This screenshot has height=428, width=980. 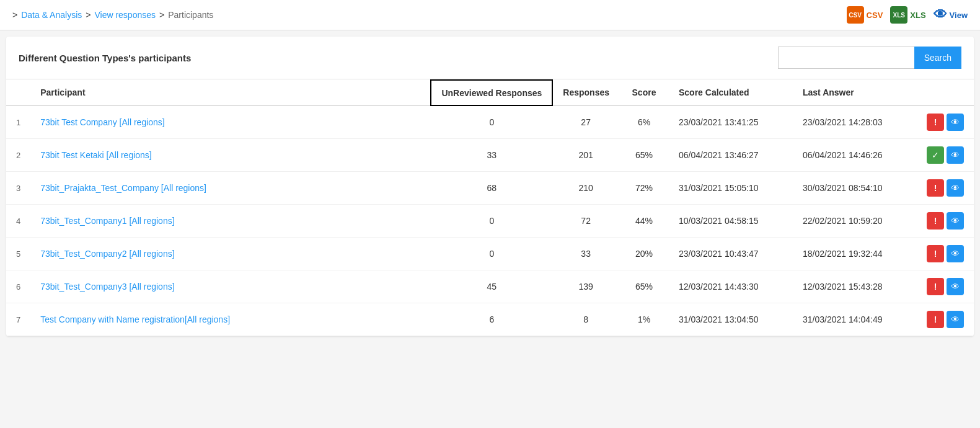 What do you see at coordinates (492, 155) in the screenshot?
I see `unreviewed-responses: 33` at bounding box center [492, 155].